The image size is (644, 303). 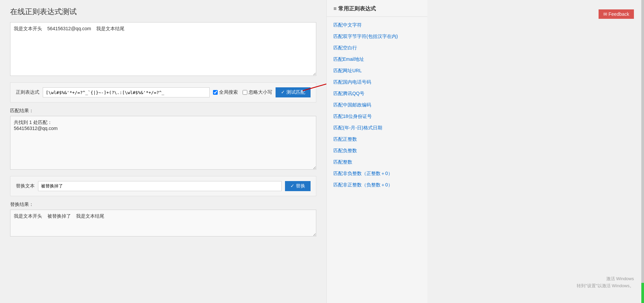 I want to click on sidebar-item-9: 匹配(年-月-日)格式日期, so click(x=377, y=128).